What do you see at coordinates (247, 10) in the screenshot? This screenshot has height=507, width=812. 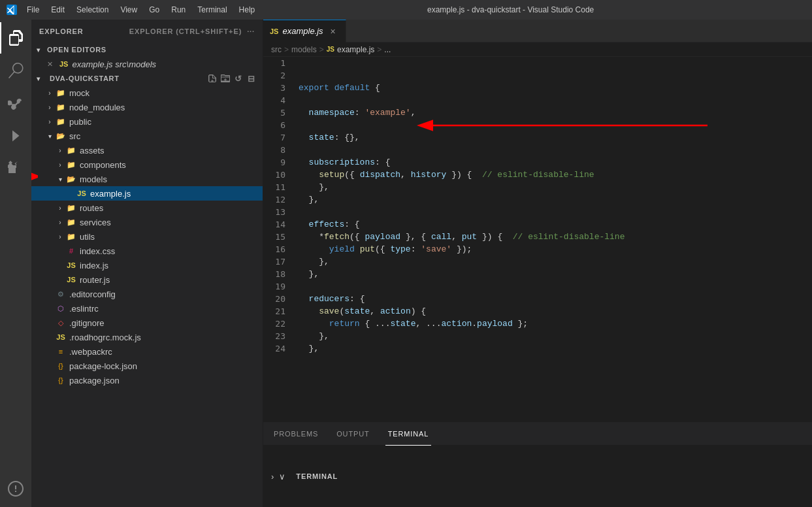 I see `menu-help: Help` at bounding box center [247, 10].